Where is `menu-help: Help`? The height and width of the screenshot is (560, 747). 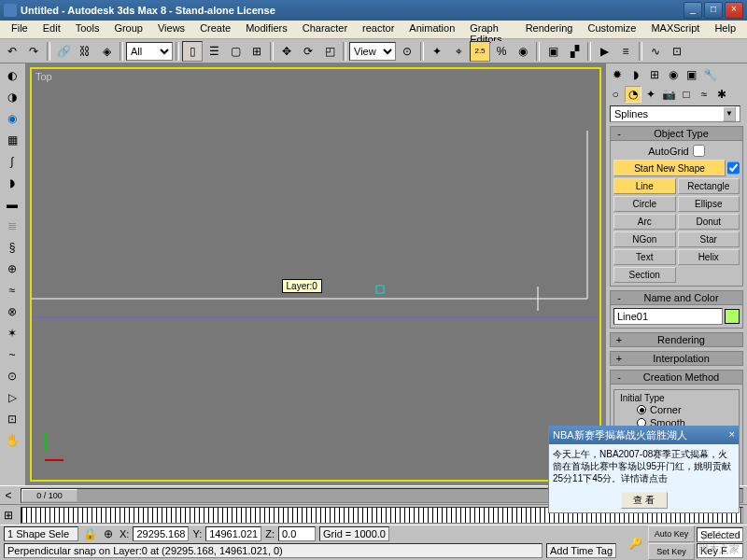 menu-help: Help is located at coordinates (725, 30).